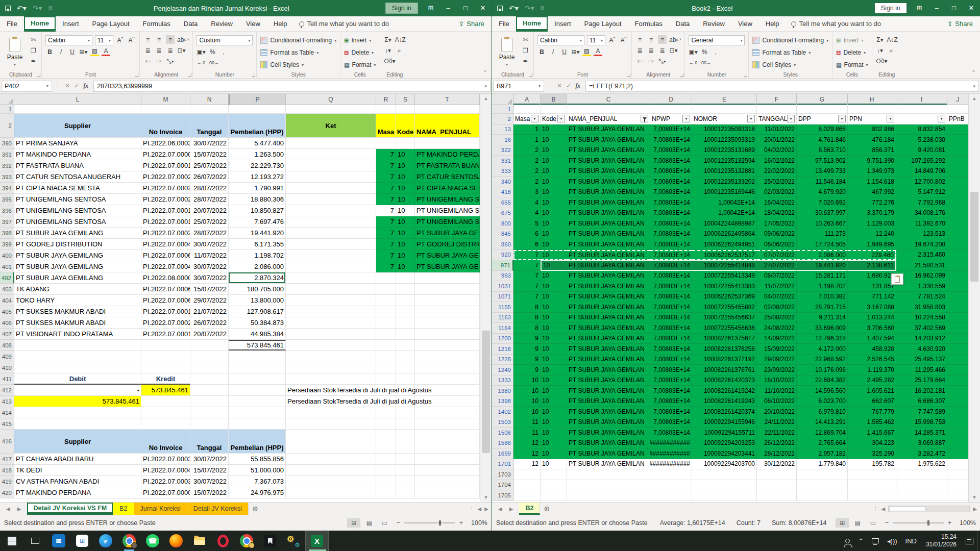  Describe the element at coordinates (527, 391) in the screenshot. I see `cell-A1380: 10` at that location.